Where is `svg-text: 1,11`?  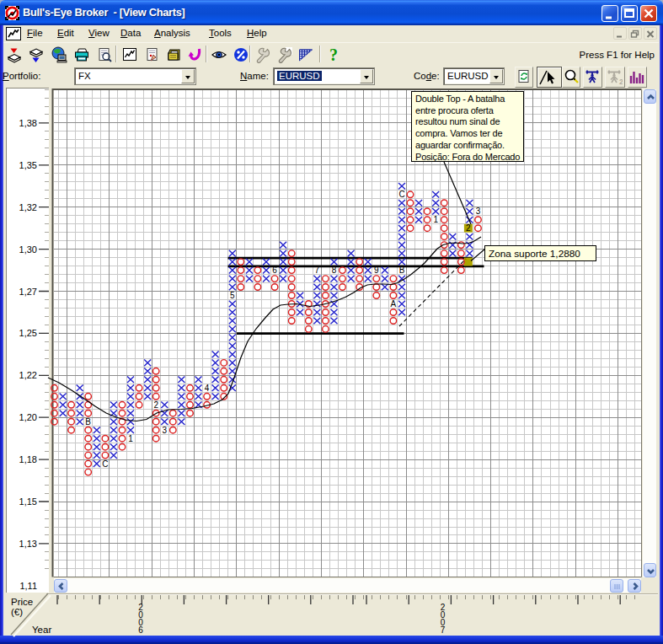
svg-text: 1,11 is located at coordinates (29, 586).